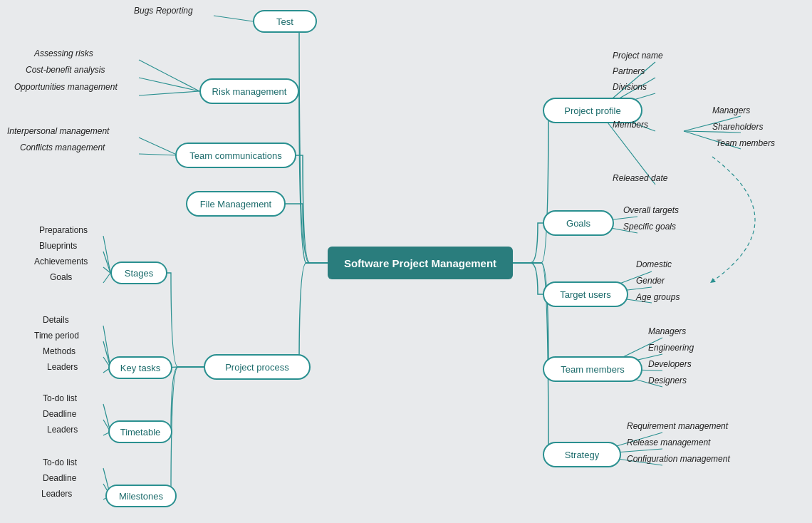 This screenshot has height=523, width=812. What do you see at coordinates (249, 91) in the screenshot?
I see `risk-management-label: Risk management` at bounding box center [249, 91].